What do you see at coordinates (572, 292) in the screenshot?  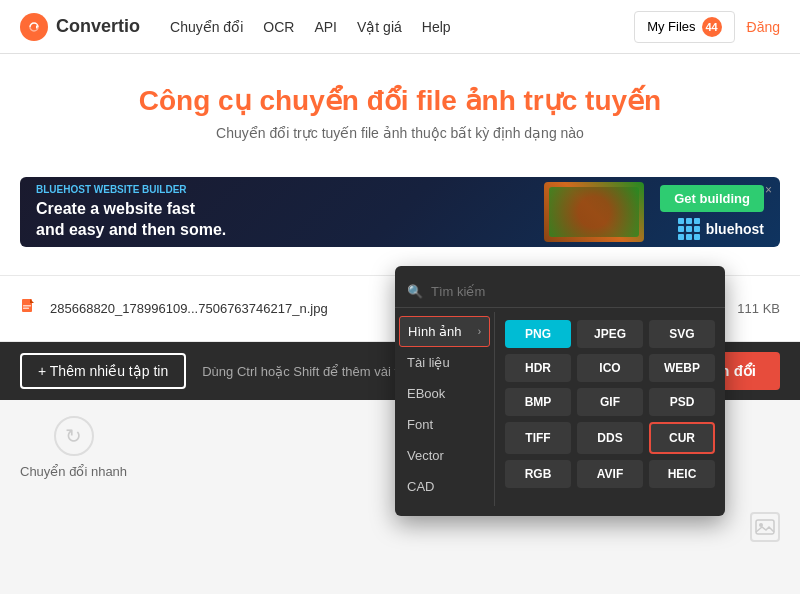 I see `search-input` at bounding box center [572, 292].